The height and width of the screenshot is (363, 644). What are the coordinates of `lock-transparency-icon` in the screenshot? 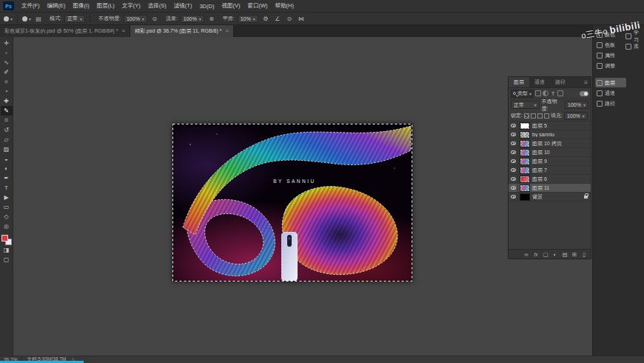 It's located at (527, 116).